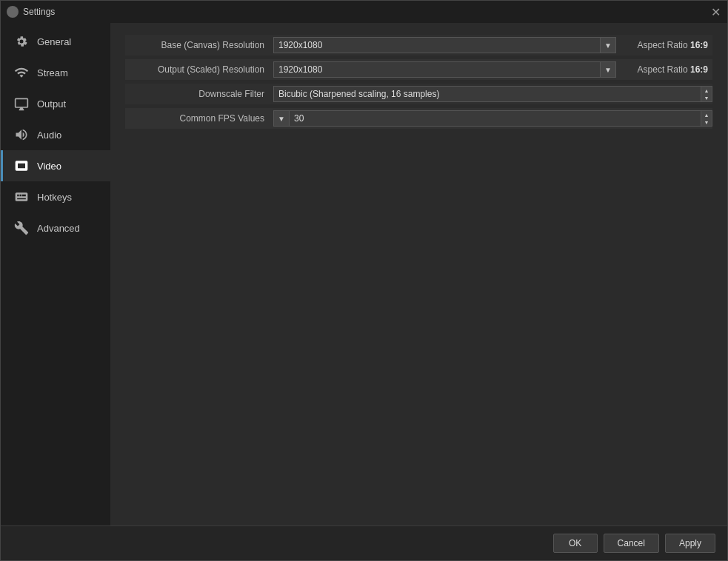 The image size is (728, 561). I want to click on gear-icon, so click(21, 41).